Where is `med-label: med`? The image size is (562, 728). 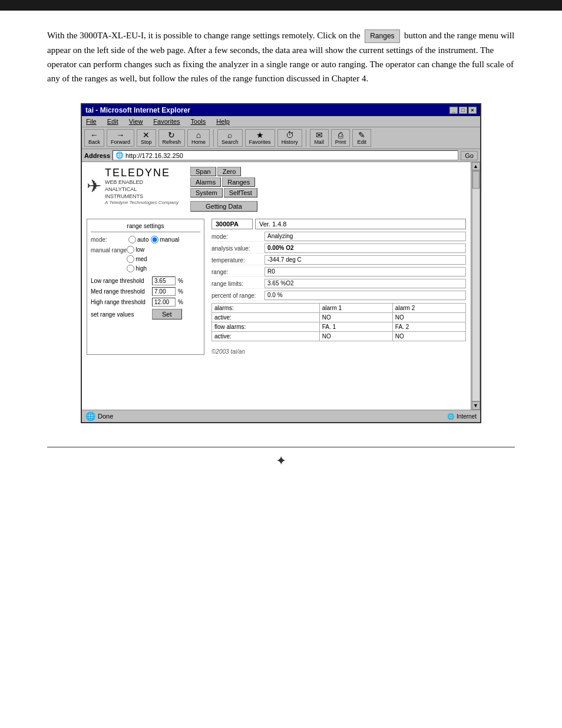
med-label: med is located at coordinates (141, 259).